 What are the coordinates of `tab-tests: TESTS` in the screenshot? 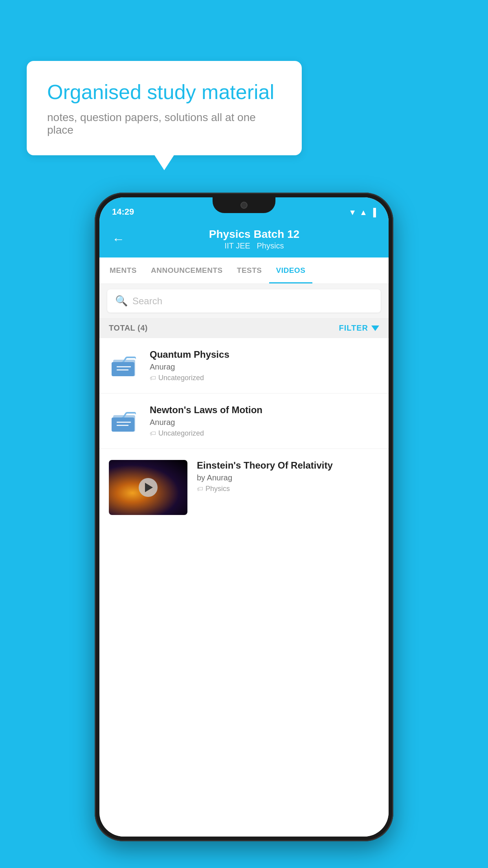 It's located at (250, 270).